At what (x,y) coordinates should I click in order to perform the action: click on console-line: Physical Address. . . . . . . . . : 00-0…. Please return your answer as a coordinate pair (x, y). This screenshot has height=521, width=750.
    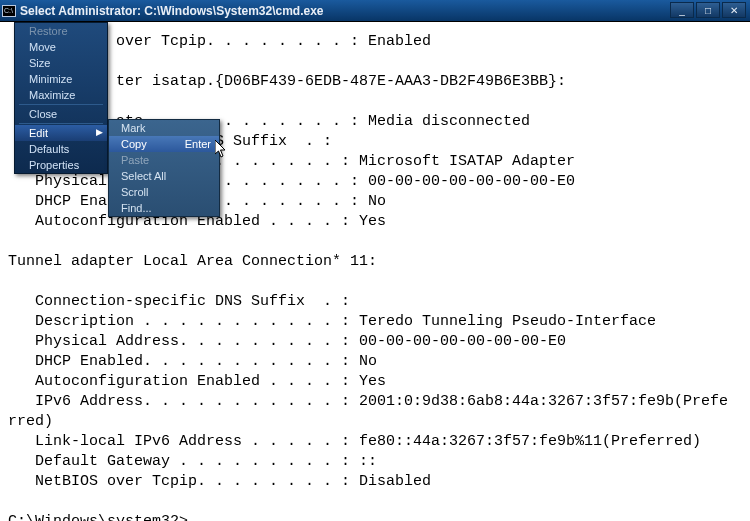
    Looking at the image, I should click on (375, 342).